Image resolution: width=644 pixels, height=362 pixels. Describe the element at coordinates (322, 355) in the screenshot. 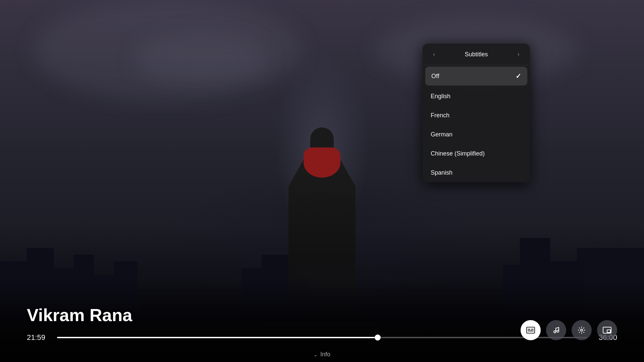

I see `info-bar: ⌄ Info` at that location.